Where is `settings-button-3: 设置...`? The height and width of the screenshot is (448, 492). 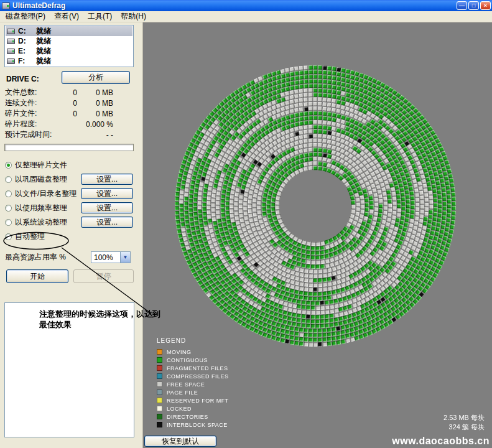
settings-button-3: 设置... is located at coordinates (107, 208).